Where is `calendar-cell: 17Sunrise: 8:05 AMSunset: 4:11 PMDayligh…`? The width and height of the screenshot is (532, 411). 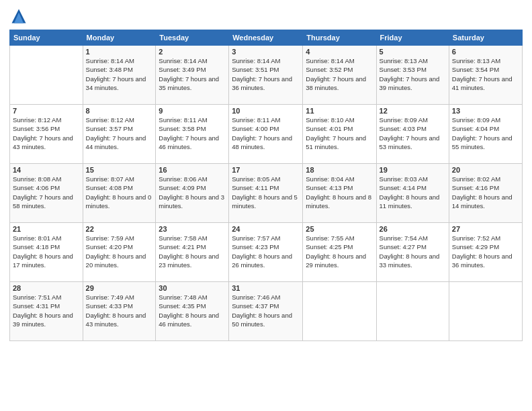 calendar-cell: 17Sunrise: 8:05 AMSunset: 4:11 PMDayligh… is located at coordinates (266, 193).